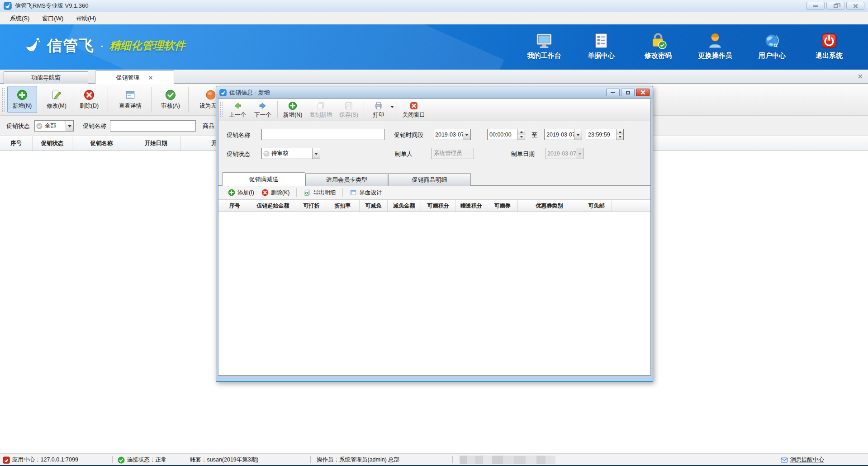 Image resolution: width=868 pixels, height=466 pixels. Describe the element at coordinates (211, 95) in the screenshot. I see `invalidate-icon` at that location.